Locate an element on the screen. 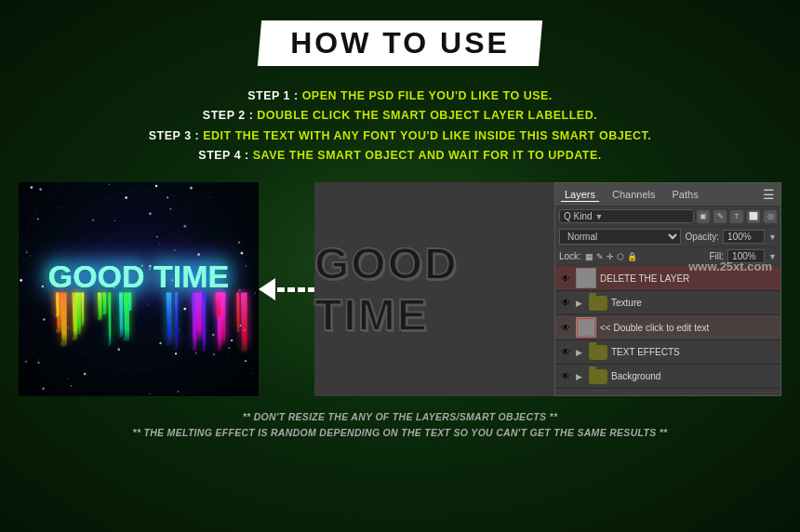 This screenshot has width=800, height=532. kind-dropdown-icon: ▼ is located at coordinates (599, 217).